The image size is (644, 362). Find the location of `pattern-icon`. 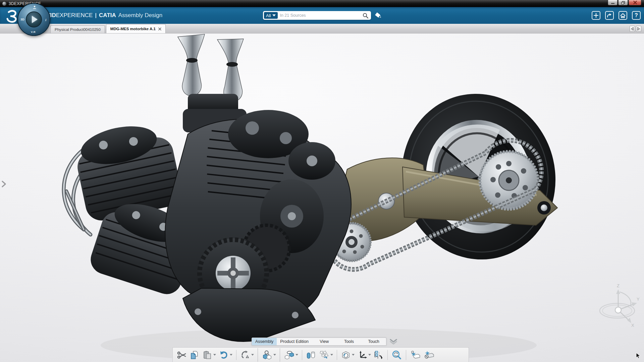

pattern-icon is located at coordinates (324, 355).